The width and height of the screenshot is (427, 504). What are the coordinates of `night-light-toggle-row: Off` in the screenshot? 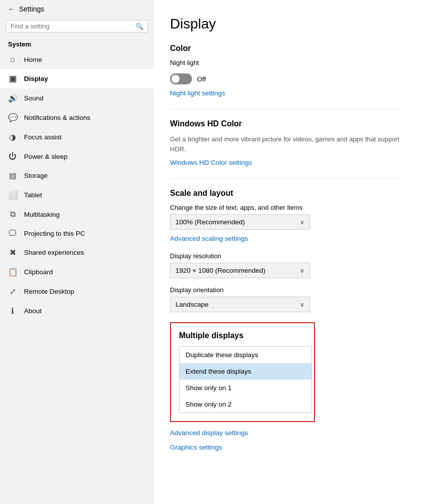 It's located at (286, 79).